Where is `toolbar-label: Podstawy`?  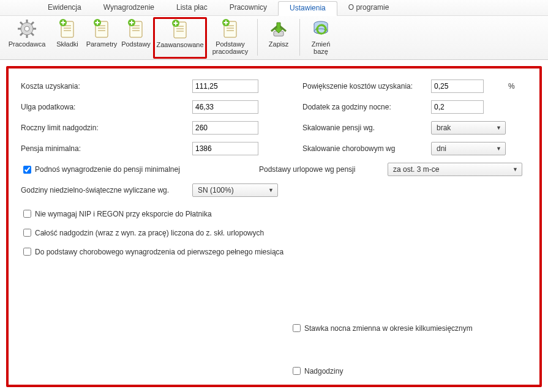 toolbar-label: Podstawy is located at coordinates (136, 44).